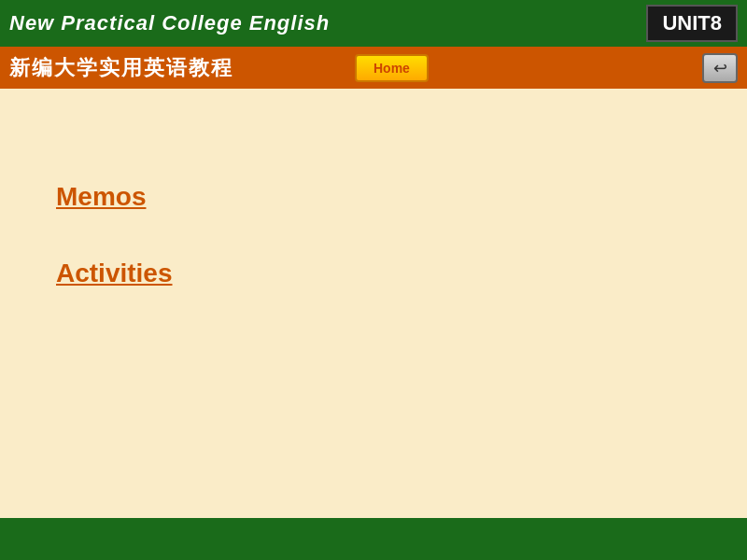 The height and width of the screenshot is (560, 747). What do you see at coordinates (374, 273) in the screenshot?
I see `activities-link: Activities` at bounding box center [374, 273].